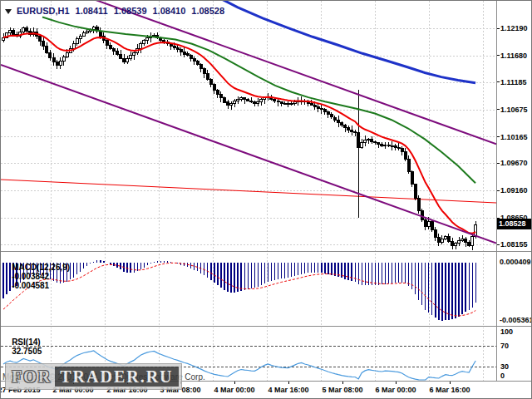 This screenshot has width=532, height=399. What do you see at coordinates (93, 377) in the screenshot?
I see `fortrader-watermark: FOR TRADER.RU` at bounding box center [93, 377].